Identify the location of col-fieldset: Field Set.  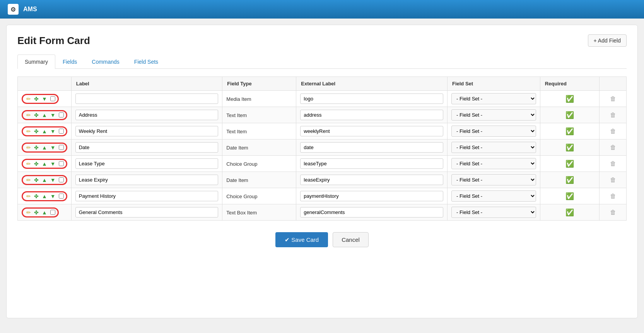
(494, 84).